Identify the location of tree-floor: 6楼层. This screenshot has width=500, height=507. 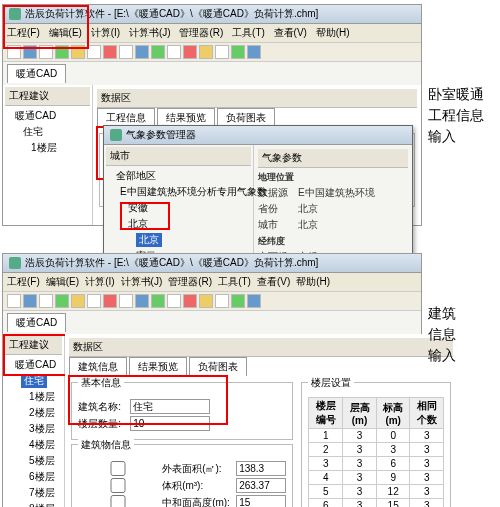
(34, 477).